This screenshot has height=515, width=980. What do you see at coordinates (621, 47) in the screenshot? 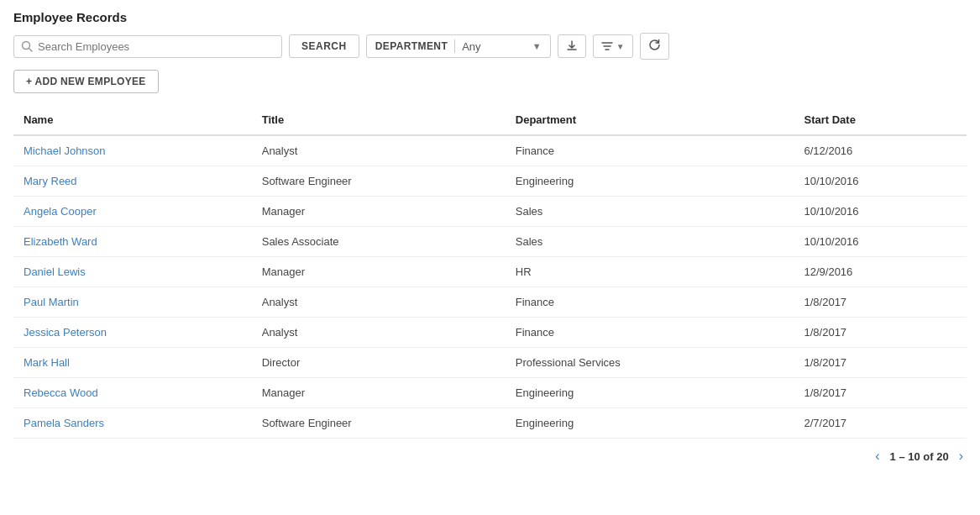
I see `filter-arrow: ▼` at bounding box center [621, 47].